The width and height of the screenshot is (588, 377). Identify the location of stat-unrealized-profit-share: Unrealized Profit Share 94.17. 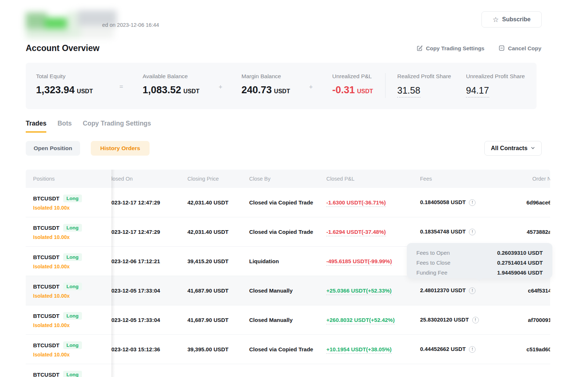
(495, 85).